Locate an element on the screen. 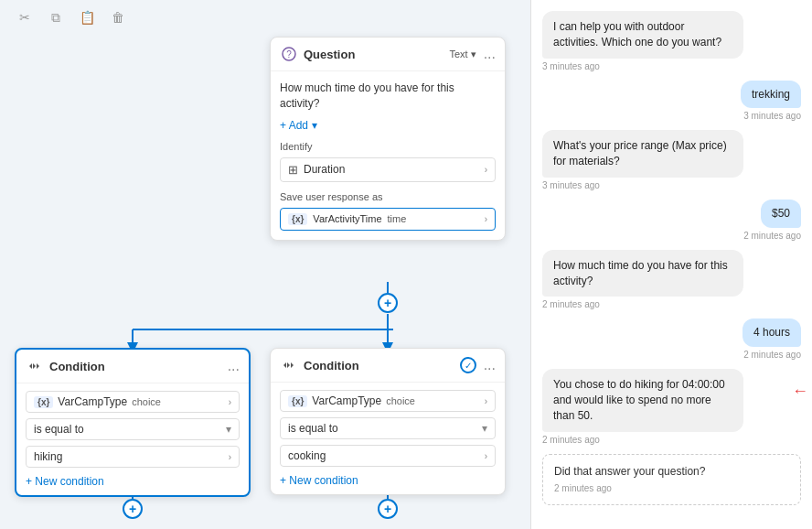 This screenshot has height=529, width=812. save-label: Save user response as is located at coordinates (388, 197).